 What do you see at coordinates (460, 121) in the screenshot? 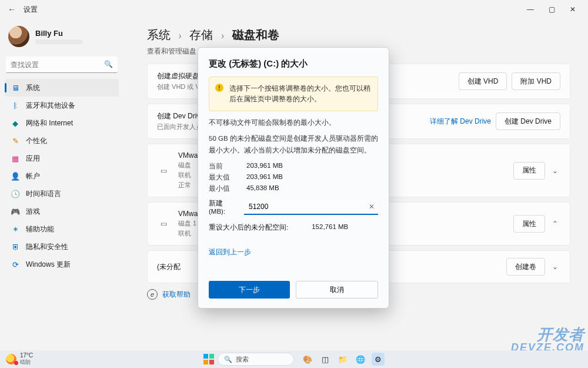
I see `dev-drive-link: 详细了解 Dev Drive` at bounding box center [460, 121].